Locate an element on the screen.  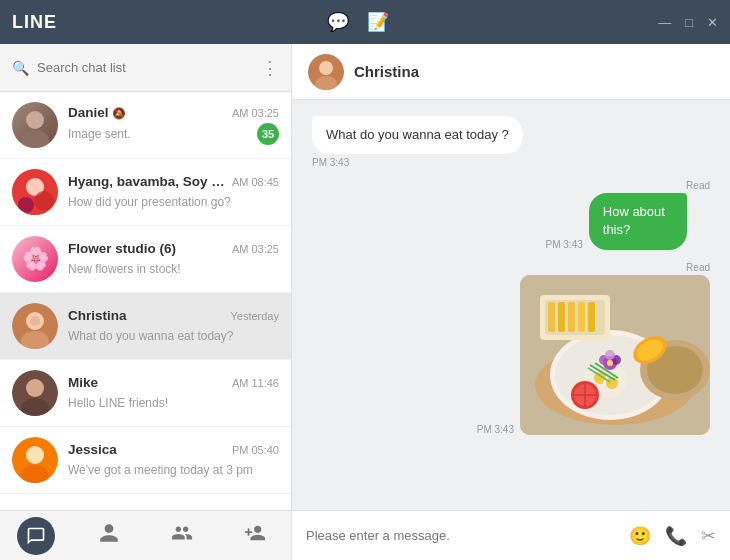
contact-name: Flower studio (6) is located at coordinates (122, 248).